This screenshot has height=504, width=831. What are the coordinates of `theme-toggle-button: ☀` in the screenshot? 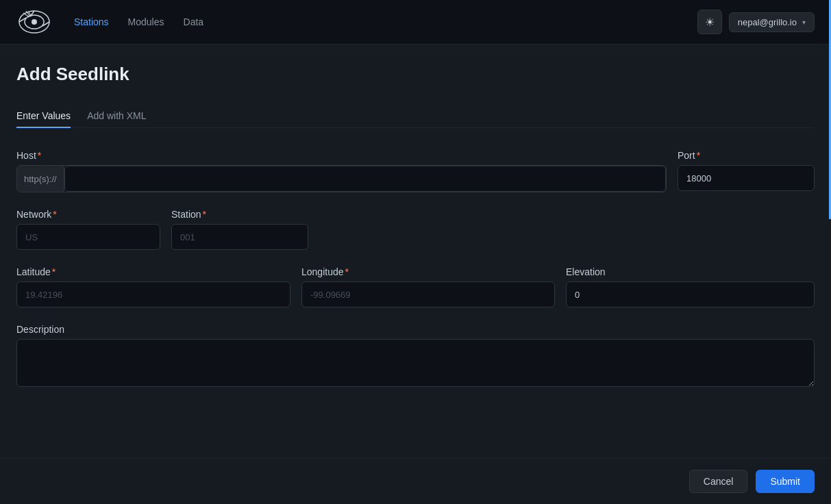 It's located at (710, 22).